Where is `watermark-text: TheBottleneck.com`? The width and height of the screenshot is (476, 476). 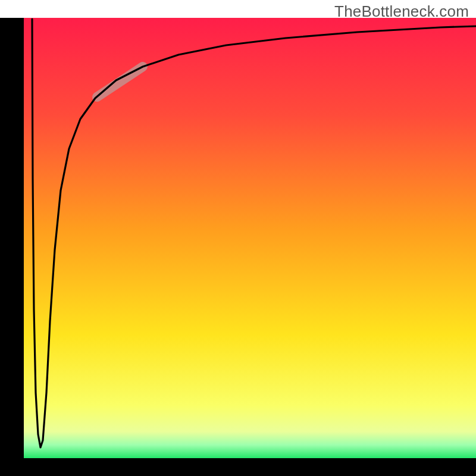 watermark-text: TheBottleneck.com is located at coordinates (402, 12).